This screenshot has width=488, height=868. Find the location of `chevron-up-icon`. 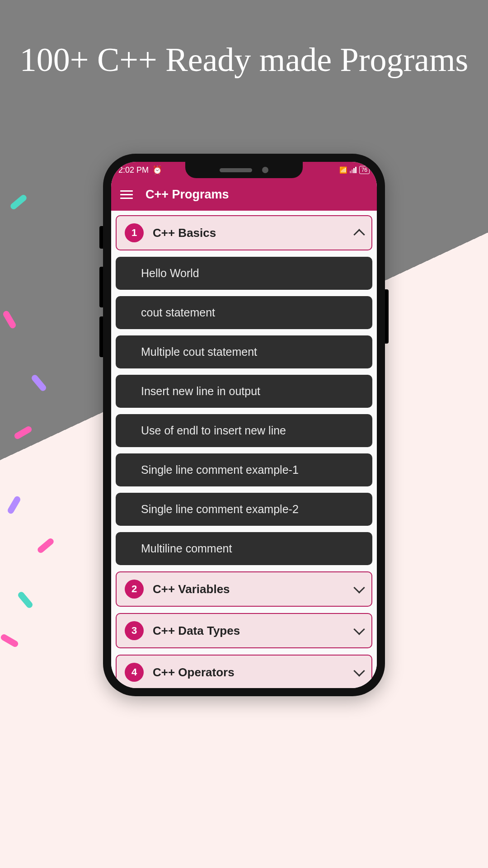

chevron-up-icon is located at coordinates (359, 234).